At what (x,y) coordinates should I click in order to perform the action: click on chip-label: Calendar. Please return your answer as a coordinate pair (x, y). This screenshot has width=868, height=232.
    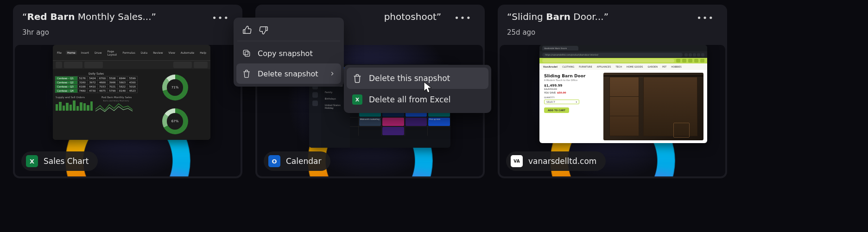
    Looking at the image, I should click on (304, 161).